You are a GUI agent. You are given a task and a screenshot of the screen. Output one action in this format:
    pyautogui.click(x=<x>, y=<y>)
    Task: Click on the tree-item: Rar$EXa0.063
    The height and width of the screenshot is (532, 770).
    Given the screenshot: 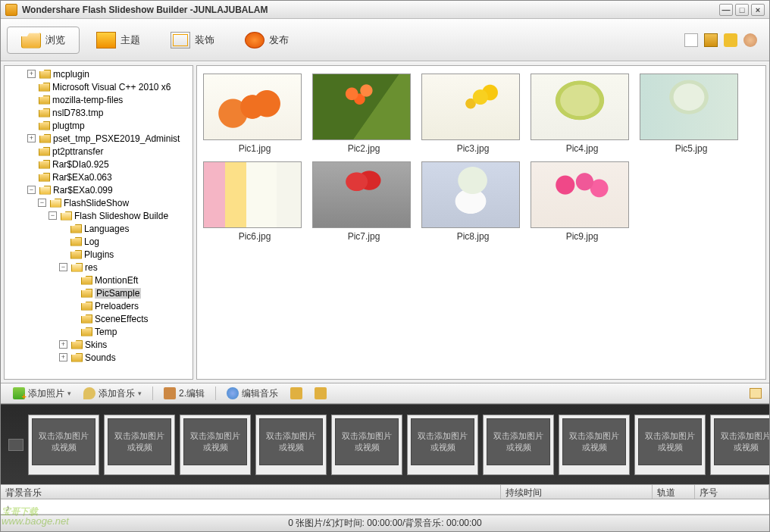 What is the action you would take?
    pyautogui.click(x=99, y=177)
    